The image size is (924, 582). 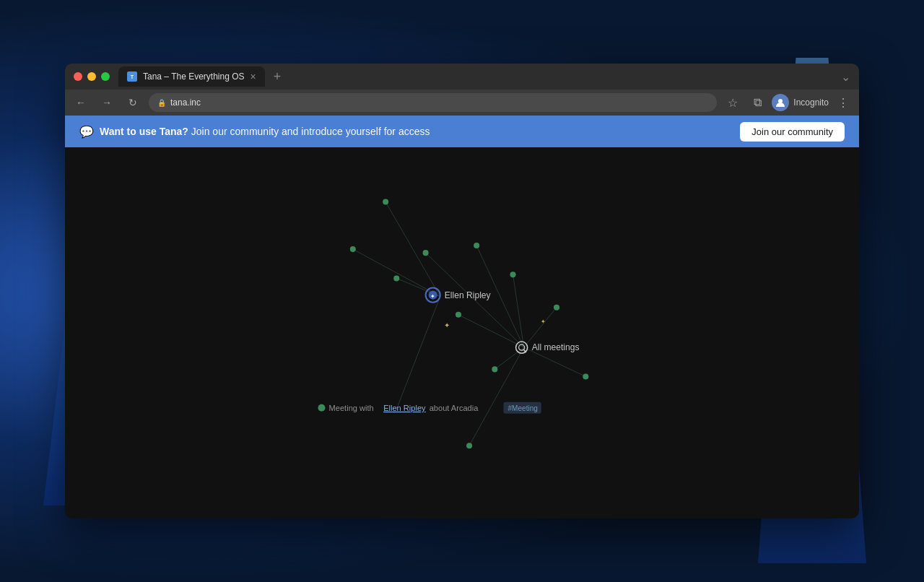 What do you see at coordinates (255, 131) in the screenshot?
I see `banner-text: 💬 Want to use Tana? Join our community a…` at bounding box center [255, 131].